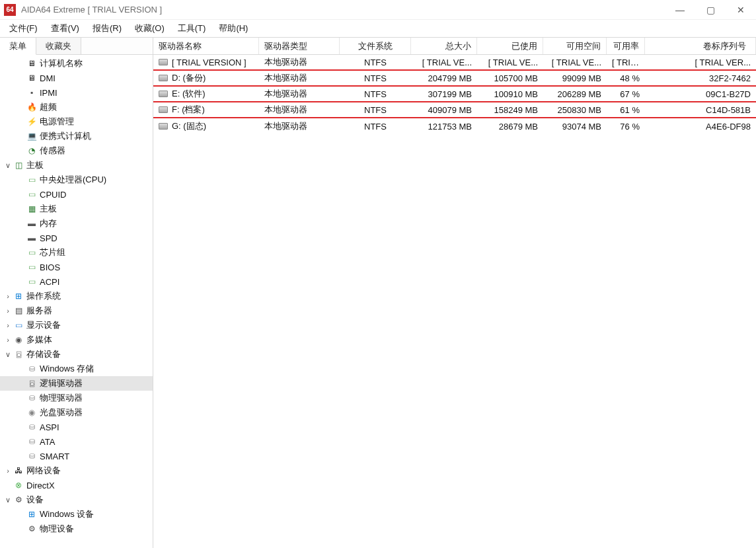  What do you see at coordinates (19, 340) in the screenshot?
I see `media-icon` at bounding box center [19, 340].